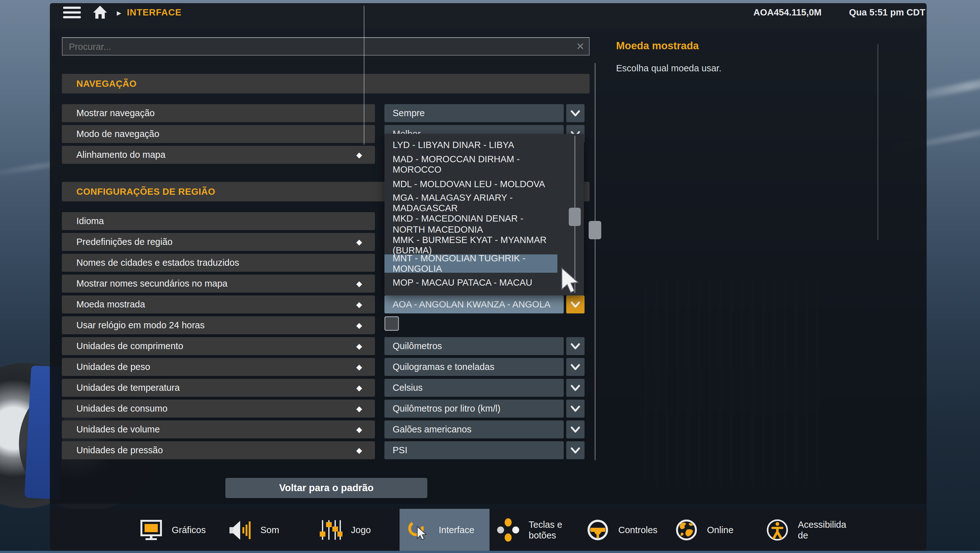  What do you see at coordinates (400, 450) in the screenshot?
I see `select-value: PSI` at bounding box center [400, 450].